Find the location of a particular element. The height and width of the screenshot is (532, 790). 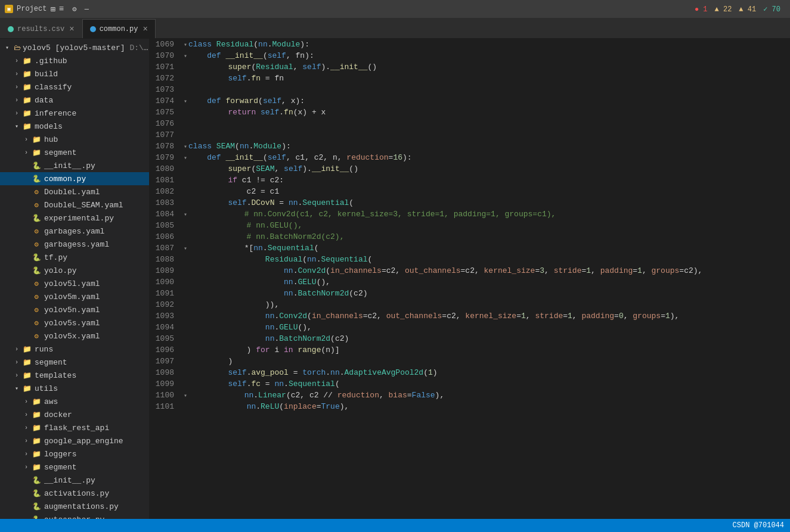

sidebar-root: ▾ 🗁 yolov5 [yolov5-master] D:\Distan... is located at coordinates (75, 48).